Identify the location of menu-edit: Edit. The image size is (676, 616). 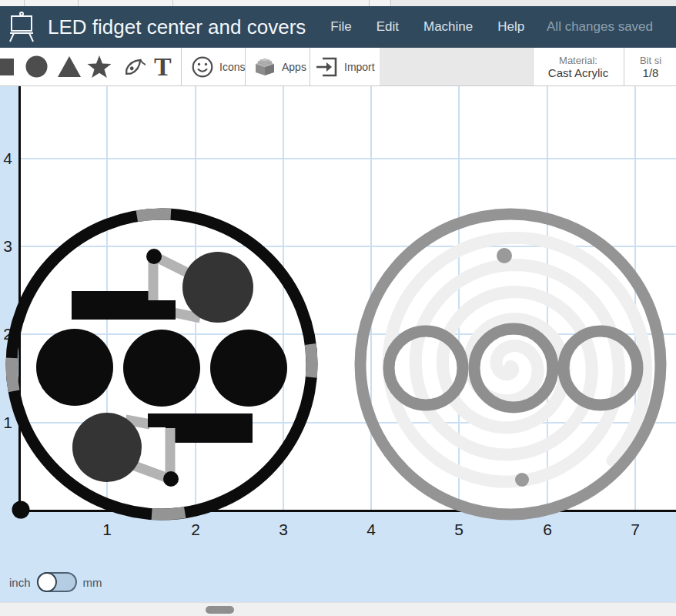
(388, 27).